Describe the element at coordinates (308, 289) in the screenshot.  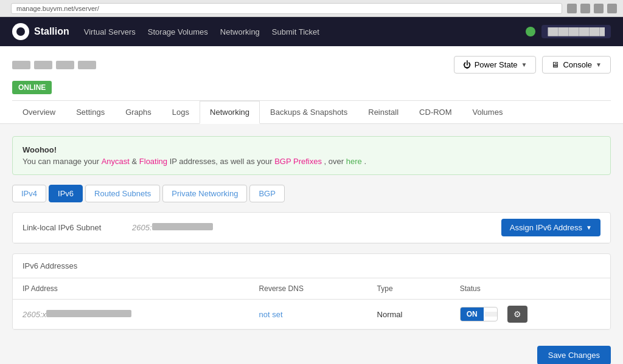
I see `col-rdns: Reverse DNS` at that location.